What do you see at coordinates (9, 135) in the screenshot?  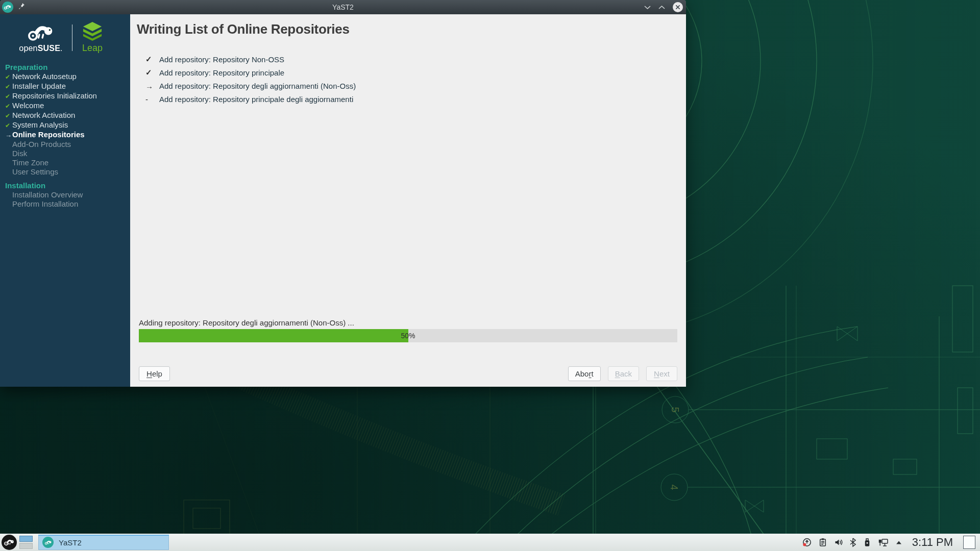 I see `step-current-arrow-icon: →` at bounding box center [9, 135].